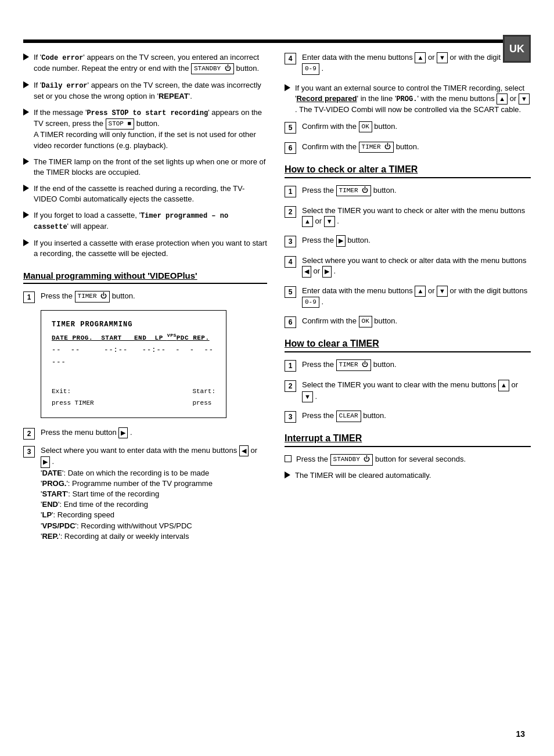 Image resolution: width=554 pixels, height=756 pixels. What do you see at coordinates (408, 267) in the screenshot?
I see `check-step-4: 4 Select where you want to check or alte…` at bounding box center [408, 267].